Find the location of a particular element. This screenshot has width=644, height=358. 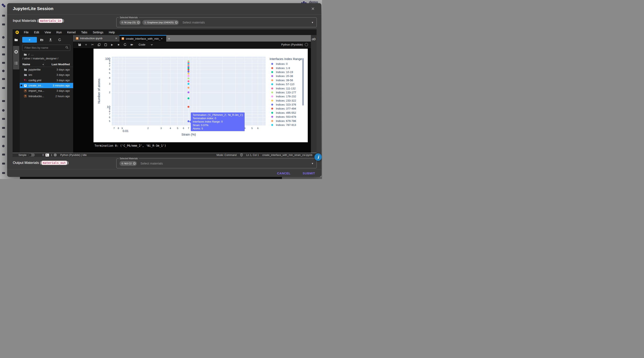

cursor-position: Ln 1, Col 1 is located at coordinates (252, 155).